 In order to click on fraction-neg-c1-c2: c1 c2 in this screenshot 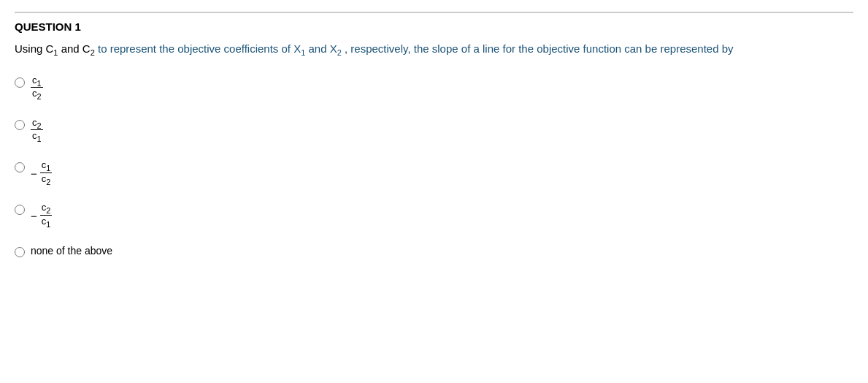, I will do `click(47, 172)`.